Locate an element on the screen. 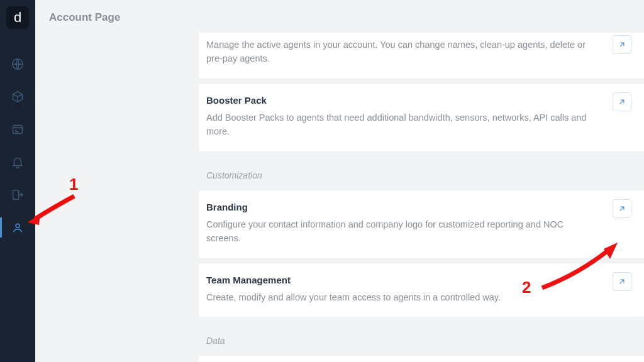 Image resolution: width=644 pixels, height=362 pixels. sidebar: d is located at coordinates (18, 181).